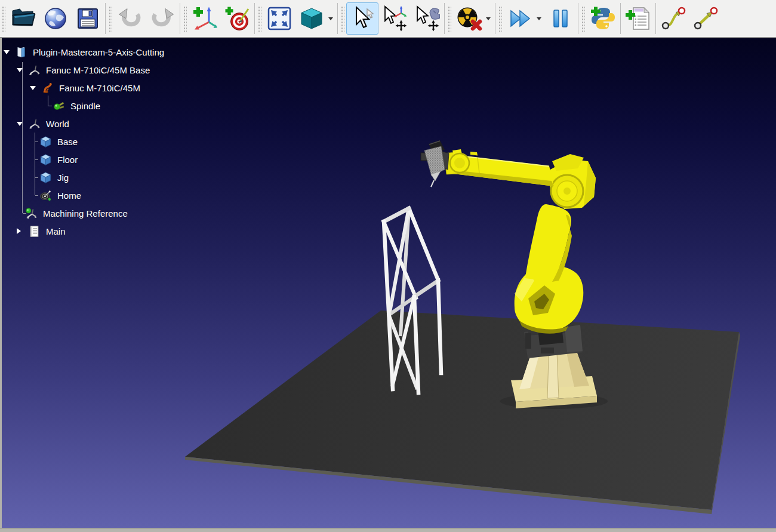 The image size is (776, 532). What do you see at coordinates (539, 19) in the screenshot?
I see `simulation-dropdown-arrow-icon` at bounding box center [539, 19].